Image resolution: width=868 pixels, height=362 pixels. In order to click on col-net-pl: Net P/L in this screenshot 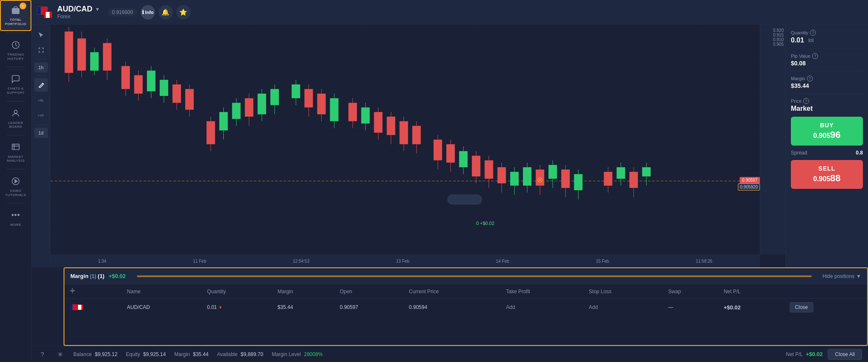, I will do `click(751, 292)`.